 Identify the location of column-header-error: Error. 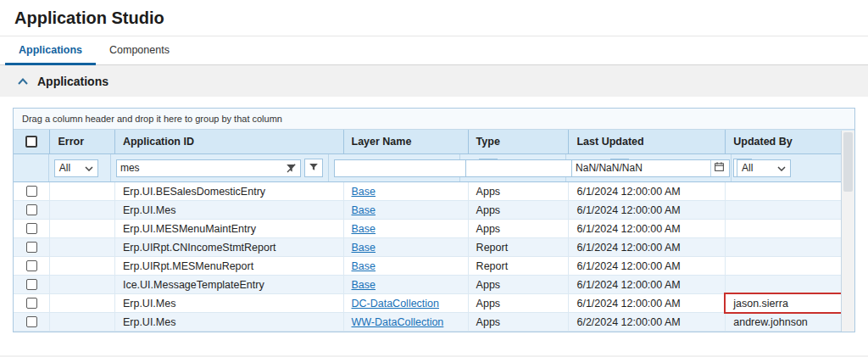
(82, 142).